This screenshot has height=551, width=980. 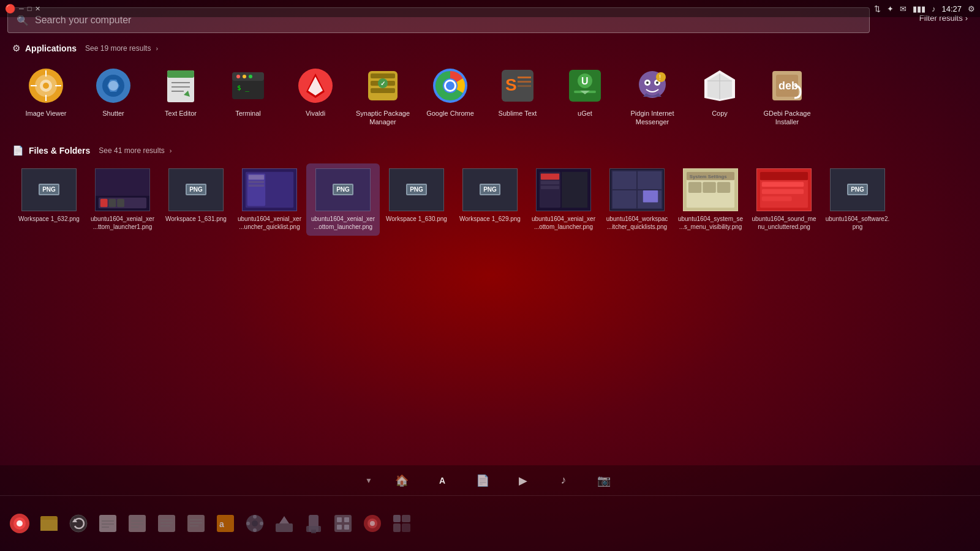 What do you see at coordinates (196, 200) in the screenshot?
I see `file-item-workspace631: PNG Workspace 1_631.png` at bounding box center [196, 200].